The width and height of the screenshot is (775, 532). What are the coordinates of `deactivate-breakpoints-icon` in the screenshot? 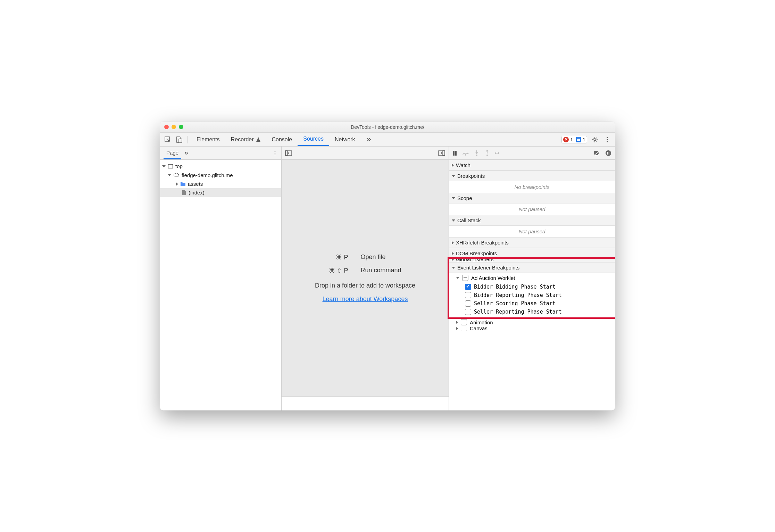 It's located at (597, 153).